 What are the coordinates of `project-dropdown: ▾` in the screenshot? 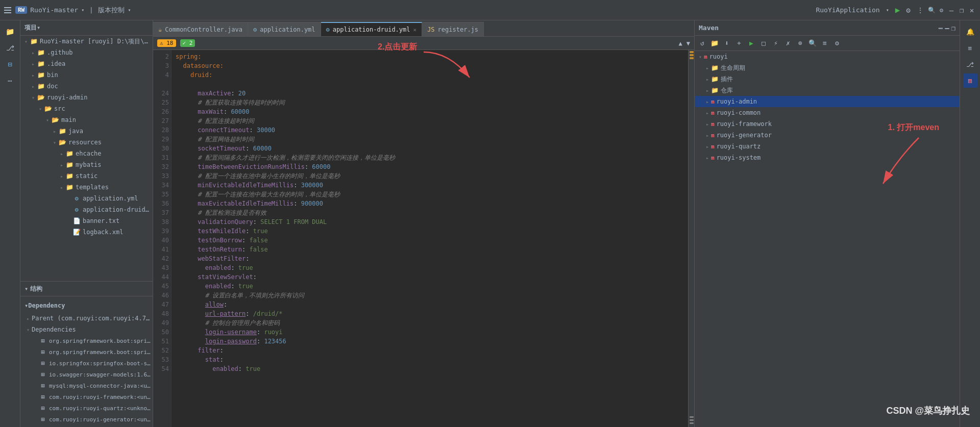 It's located at (83, 10).